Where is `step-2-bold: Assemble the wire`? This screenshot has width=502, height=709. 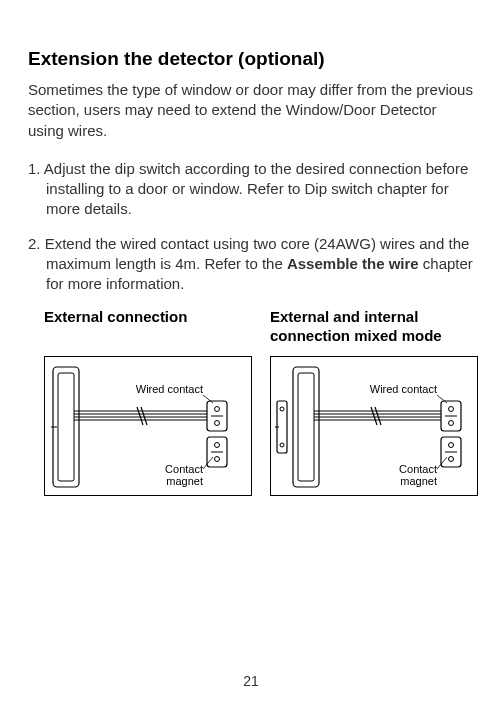
step-2-bold: Assemble the wire is located at coordinates (353, 264).